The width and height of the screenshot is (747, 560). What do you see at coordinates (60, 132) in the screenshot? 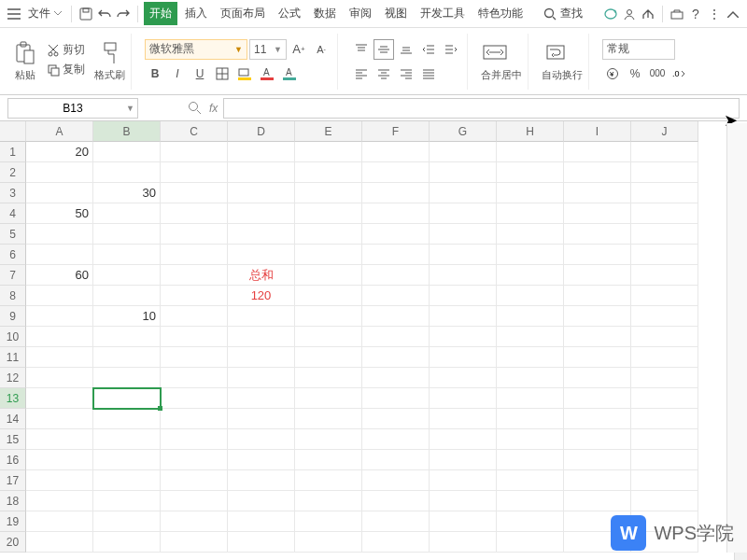
I see `col-header: A` at bounding box center [60, 132].